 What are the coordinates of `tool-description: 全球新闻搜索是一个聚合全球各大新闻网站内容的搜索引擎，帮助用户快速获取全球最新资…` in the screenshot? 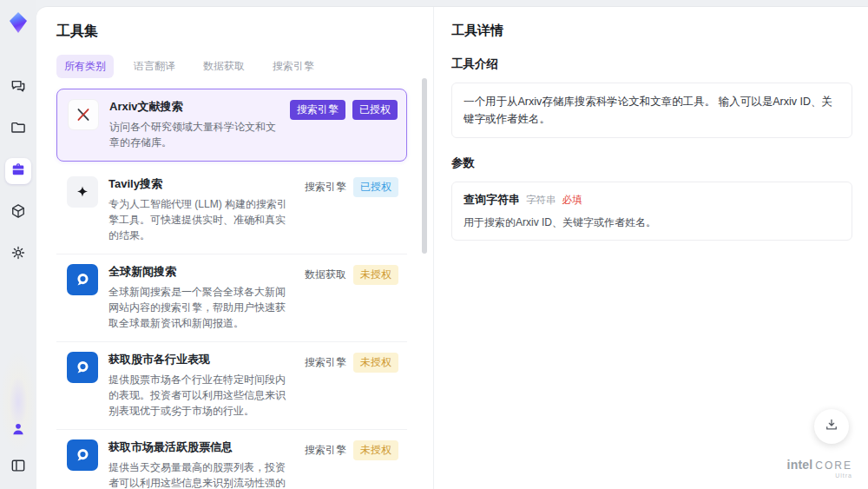 It's located at (201, 307).